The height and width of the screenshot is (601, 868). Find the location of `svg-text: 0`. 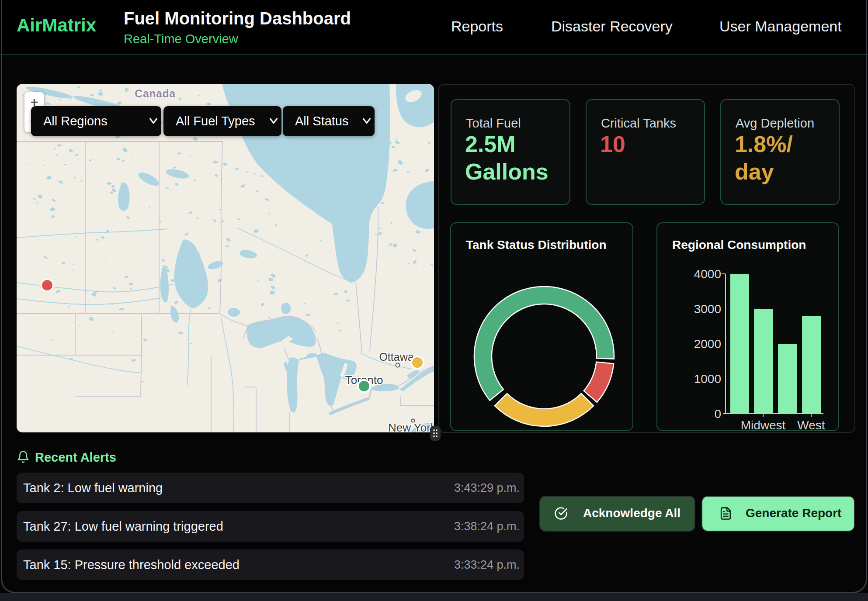

svg-text: 0 is located at coordinates (718, 414).